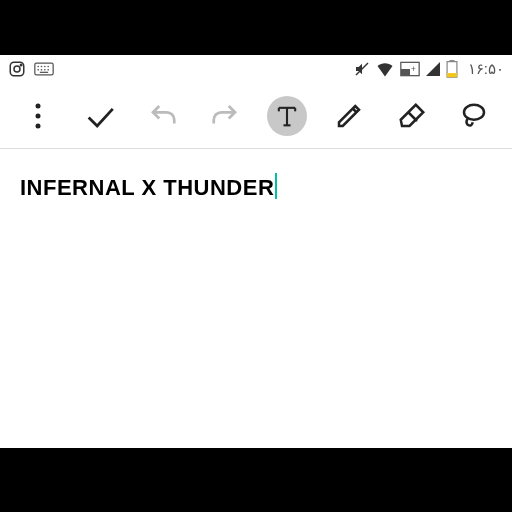 Image resolution: width=512 pixels, height=512 pixels. I want to click on wifi-icon, so click(385, 69).